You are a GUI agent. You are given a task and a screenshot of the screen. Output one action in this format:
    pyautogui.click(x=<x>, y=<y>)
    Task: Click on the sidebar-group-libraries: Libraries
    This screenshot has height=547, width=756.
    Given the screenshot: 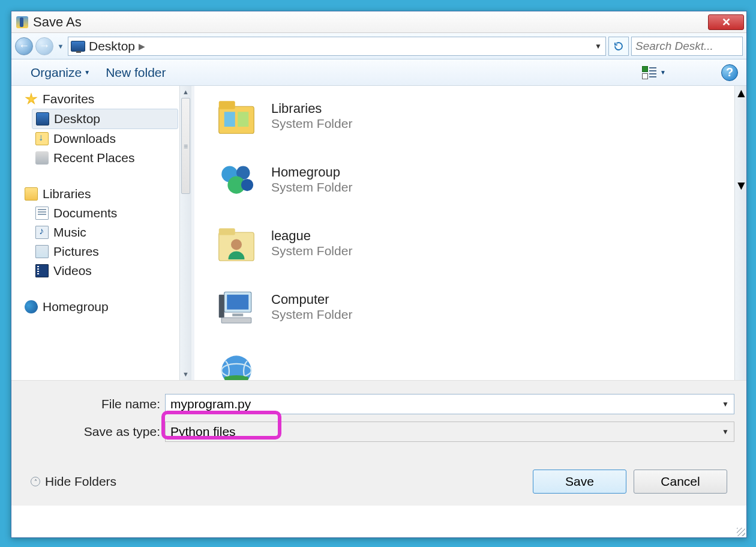 What is the action you would take?
    pyautogui.click(x=101, y=194)
    